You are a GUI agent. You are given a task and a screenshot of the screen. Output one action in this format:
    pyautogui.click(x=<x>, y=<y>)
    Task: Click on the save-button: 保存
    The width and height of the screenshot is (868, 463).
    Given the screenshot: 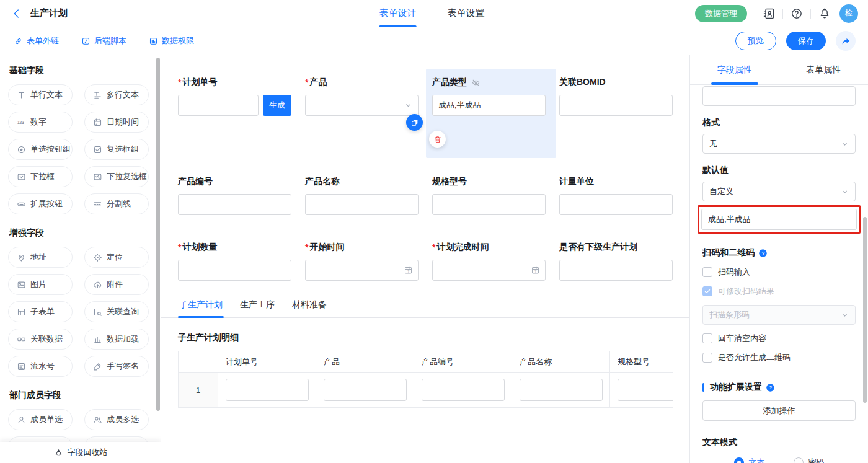 What is the action you would take?
    pyautogui.click(x=806, y=41)
    